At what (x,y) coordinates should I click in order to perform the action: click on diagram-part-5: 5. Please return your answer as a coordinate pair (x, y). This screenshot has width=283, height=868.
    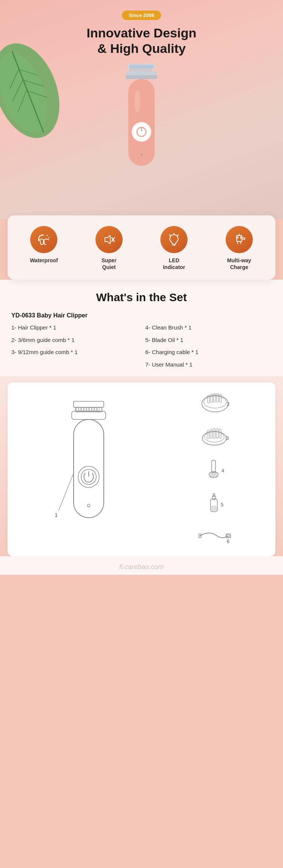
    Looking at the image, I should click on (215, 503).